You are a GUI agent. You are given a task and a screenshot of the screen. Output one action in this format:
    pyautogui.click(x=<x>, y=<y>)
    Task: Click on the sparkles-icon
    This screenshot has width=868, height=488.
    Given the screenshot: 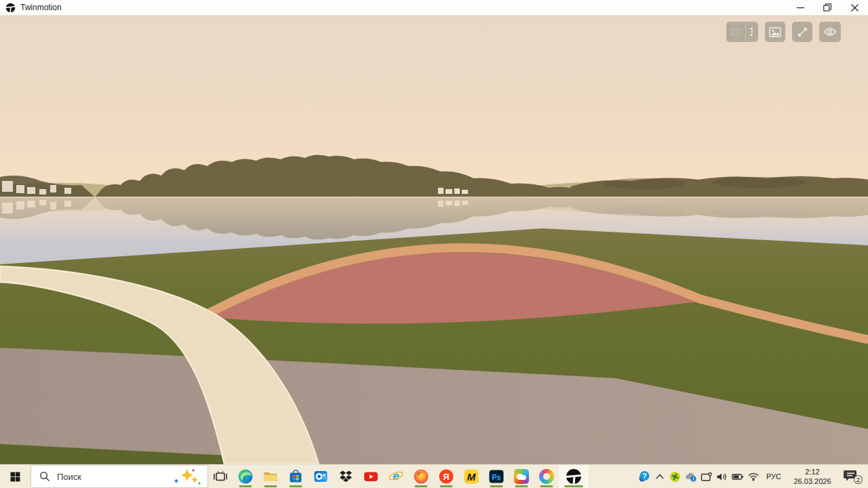 What is the action you would take?
    pyautogui.click(x=186, y=476)
    